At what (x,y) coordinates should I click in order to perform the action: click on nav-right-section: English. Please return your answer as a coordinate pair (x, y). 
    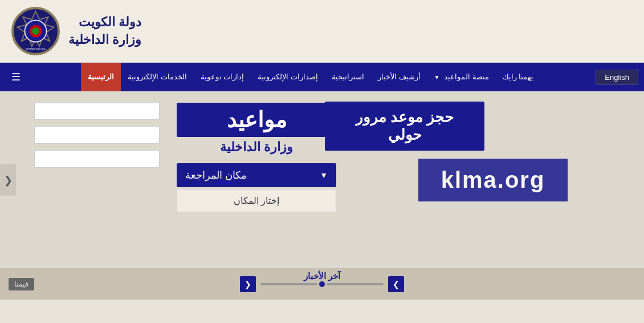
    Looking at the image, I should click on (617, 78).